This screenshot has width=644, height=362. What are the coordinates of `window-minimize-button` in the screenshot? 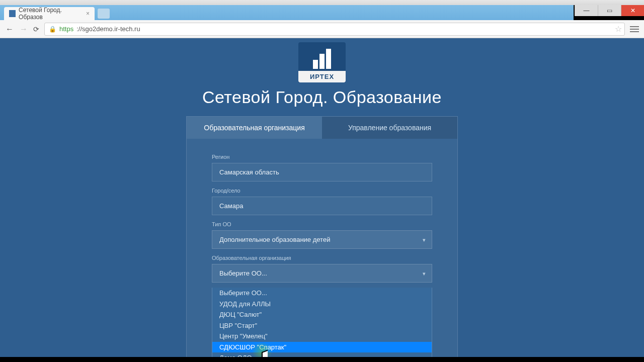 It's located at (586, 11).